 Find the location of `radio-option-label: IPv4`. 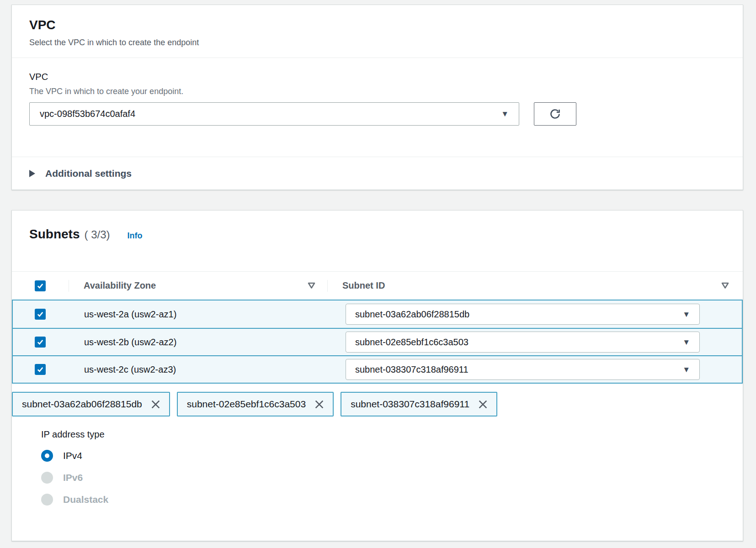

radio-option-label: IPv4 is located at coordinates (73, 456).